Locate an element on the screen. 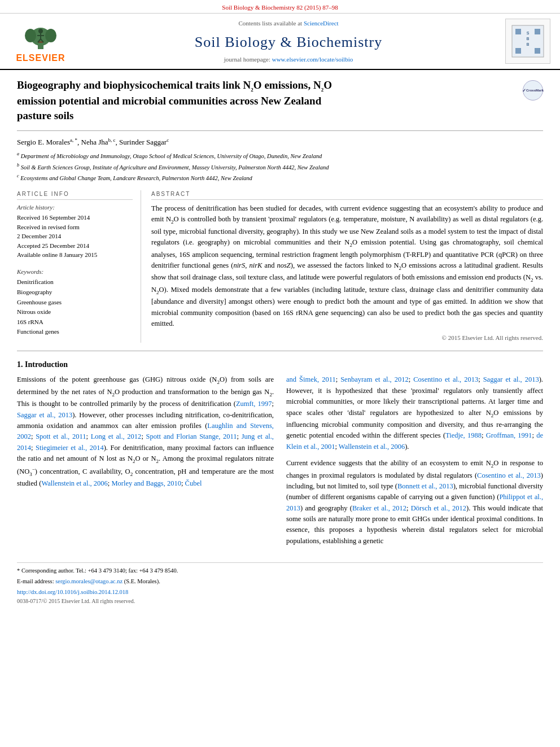 Image resolution: width=560 pixels, height=747 pixels. received-revised-date: 2 December 2014 is located at coordinates (75, 236).